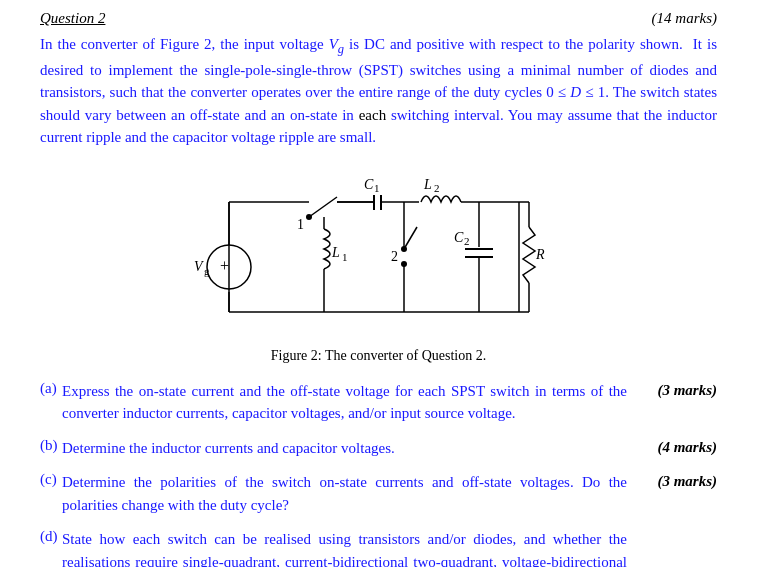 This screenshot has height=567, width=757. Describe the element at coordinates (378, 548) in the screenshot. I see `part-d: (d) State how each switch can be realise…` at that location.